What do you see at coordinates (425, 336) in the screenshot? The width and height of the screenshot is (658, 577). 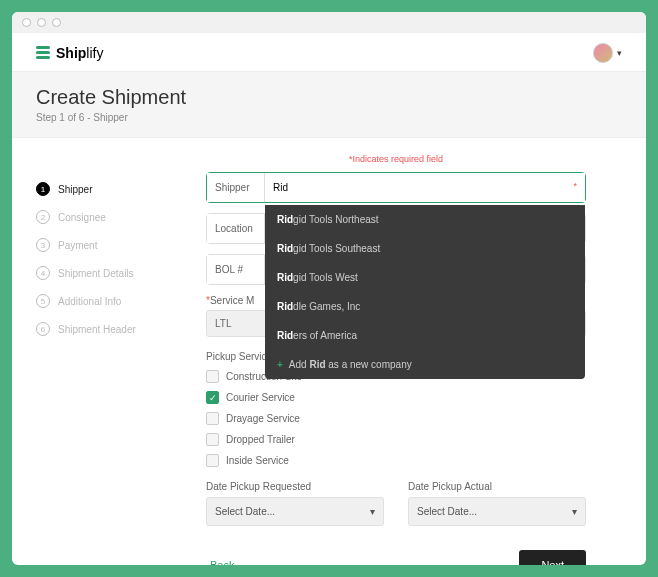 I see `autocomplete-option: Riders of America` at bounding box center [425, 336].